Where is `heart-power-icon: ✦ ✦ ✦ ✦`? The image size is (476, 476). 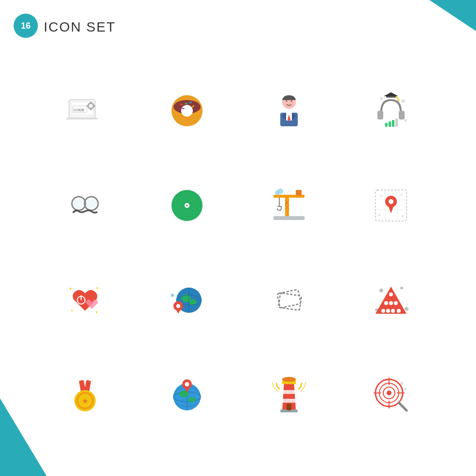 heart-power-icon: ✦ ✦ ✦ ✦ is located at coordinates (85, 300).